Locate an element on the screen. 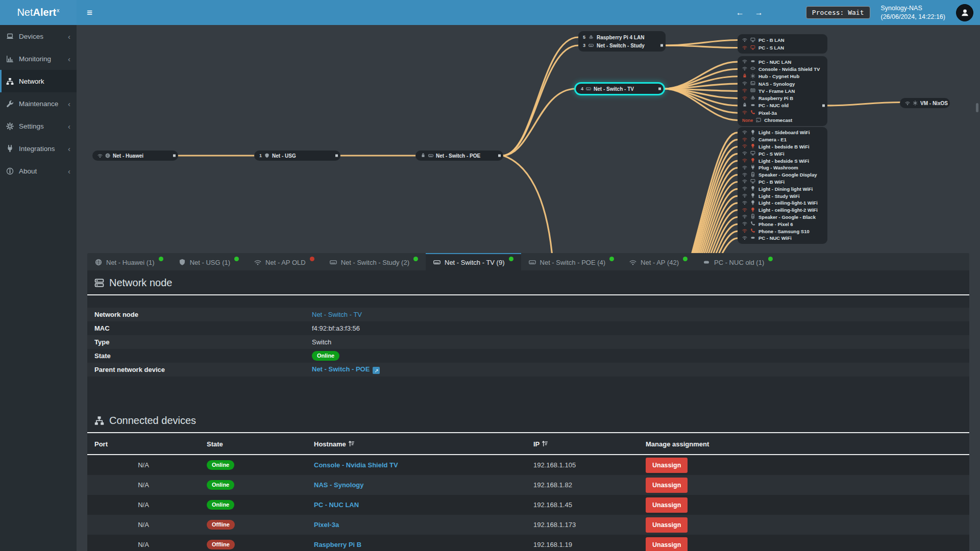 This screenshot has width=980, height=551. camera-icon is located at coordinates (753, 139).